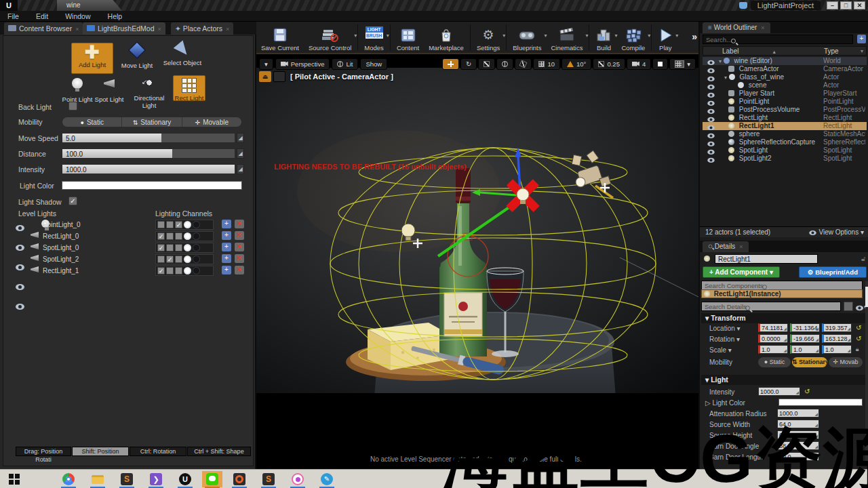 Image resolution: width=868 pixels, height=488 pixels. Describe the element at coordinates (771, 306) in the screenshot. I see `search-details-input: Search Details` at that location.